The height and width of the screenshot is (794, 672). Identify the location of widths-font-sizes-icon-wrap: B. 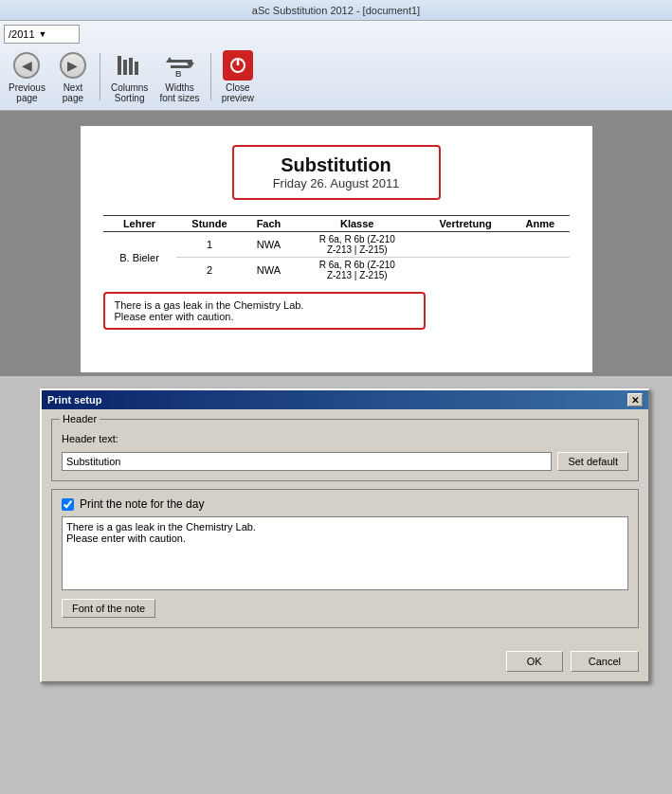
(180, 65).